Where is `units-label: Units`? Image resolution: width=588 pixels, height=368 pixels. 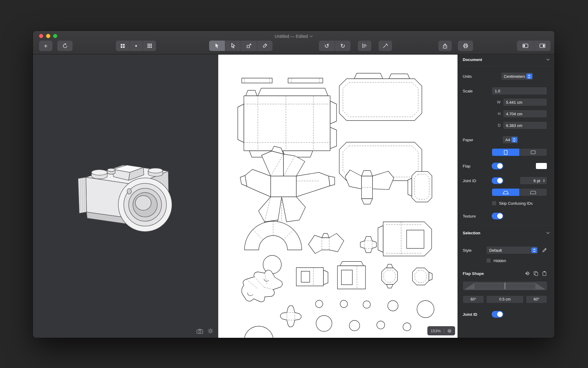
units-label: Units is located at coordinates (467, 76).